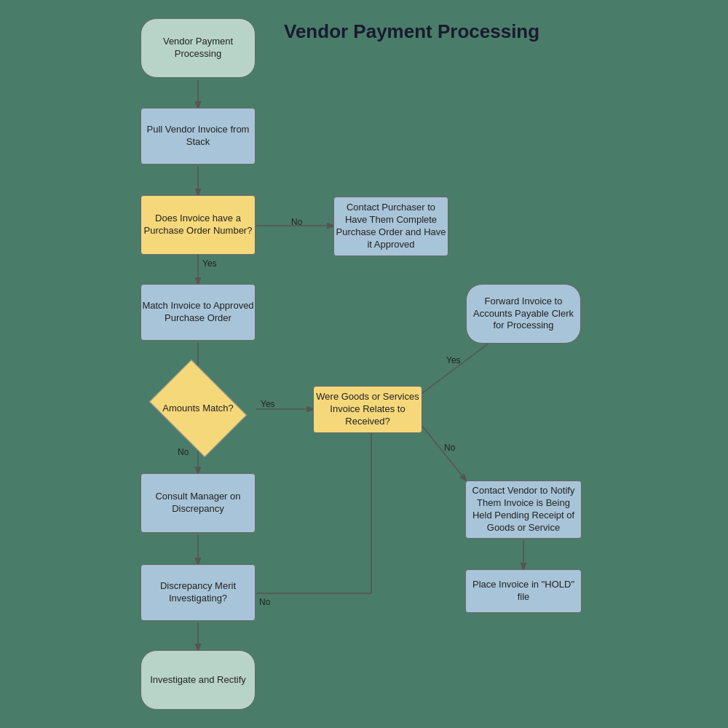 The image size is (728, 728). I want to click on label-yes-goods: Yes, so click(454, 360).